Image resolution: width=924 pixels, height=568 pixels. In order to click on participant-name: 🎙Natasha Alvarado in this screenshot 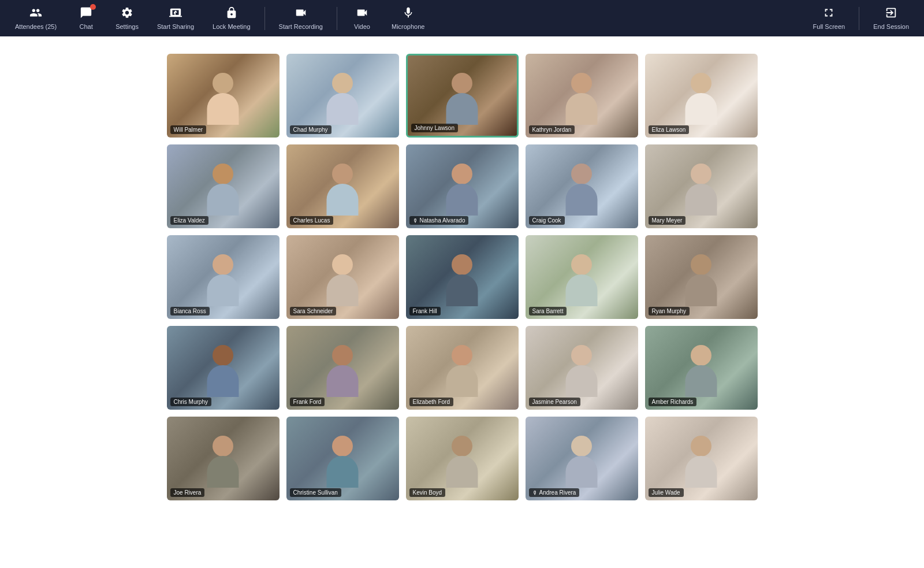, I will do `click(439, 221)`.